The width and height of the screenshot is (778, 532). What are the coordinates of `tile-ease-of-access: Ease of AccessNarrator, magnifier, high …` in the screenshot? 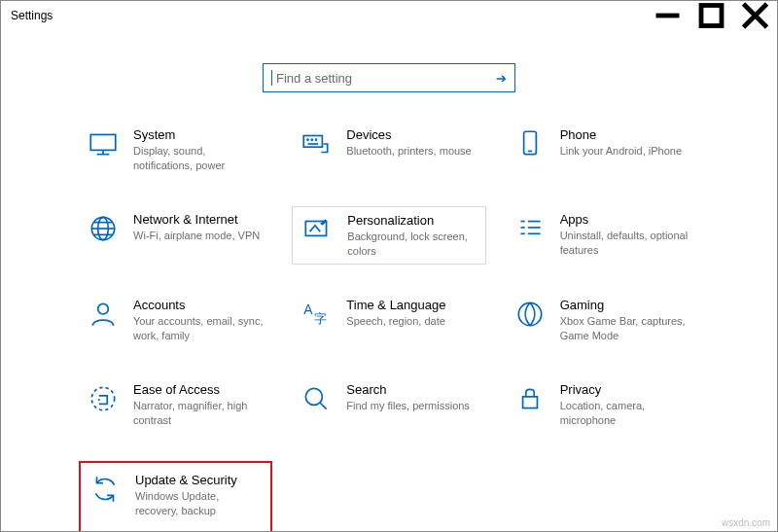 It's located at (175, 405).